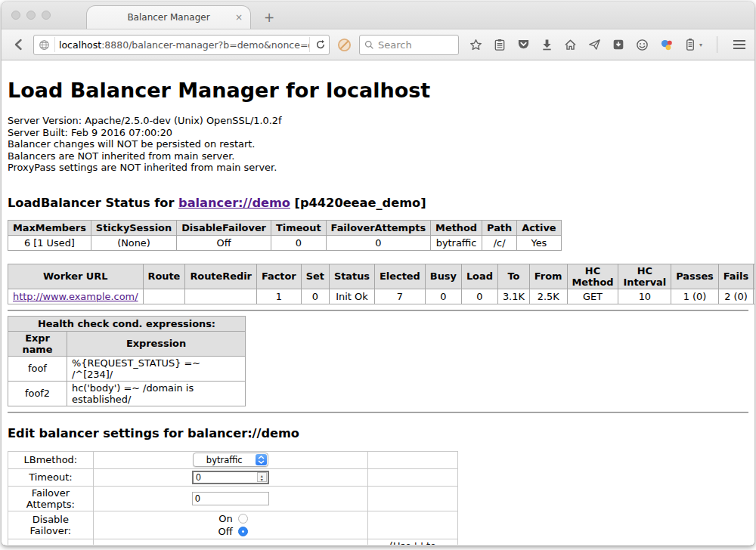  I want to click on search-input, so click(416, 45).